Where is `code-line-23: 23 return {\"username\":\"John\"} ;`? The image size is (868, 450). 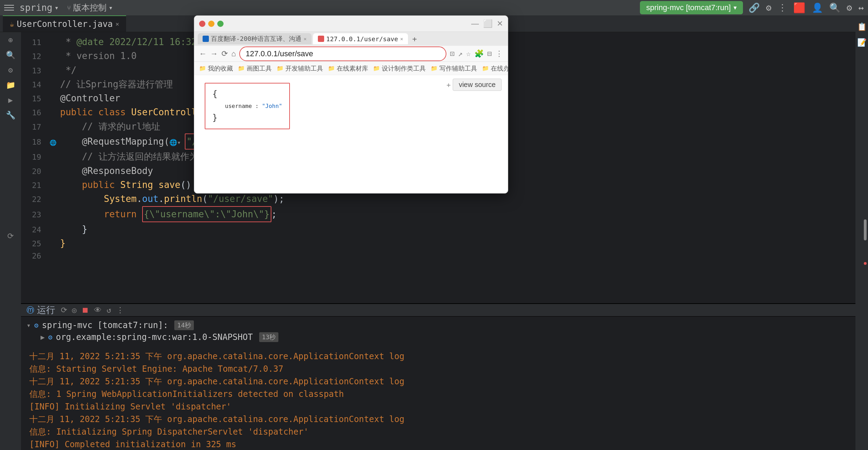
code-line-23: 23 return {\"username\":\"John\"} ; is located at coordinates (442, 214).